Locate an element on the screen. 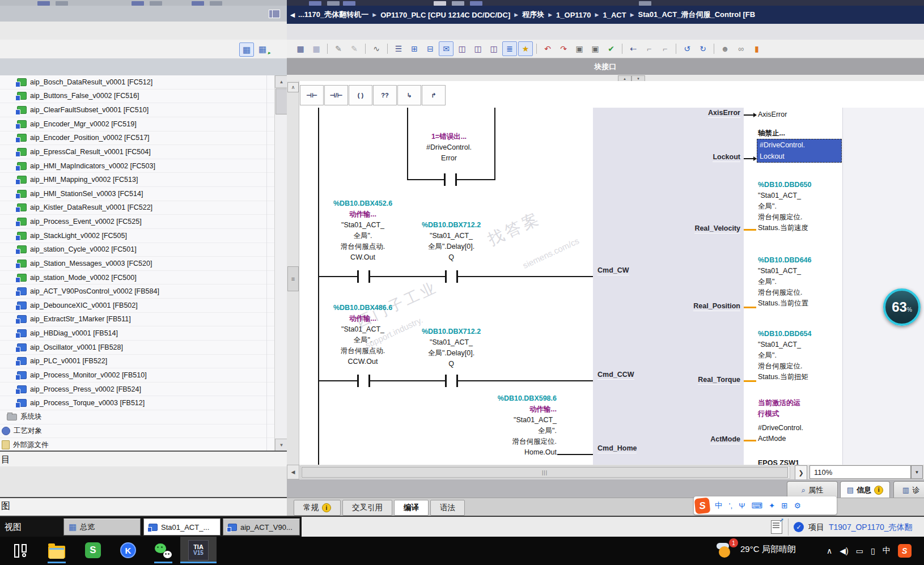  consistency-check-icon: ✔ is located at coordinates (611, 49).